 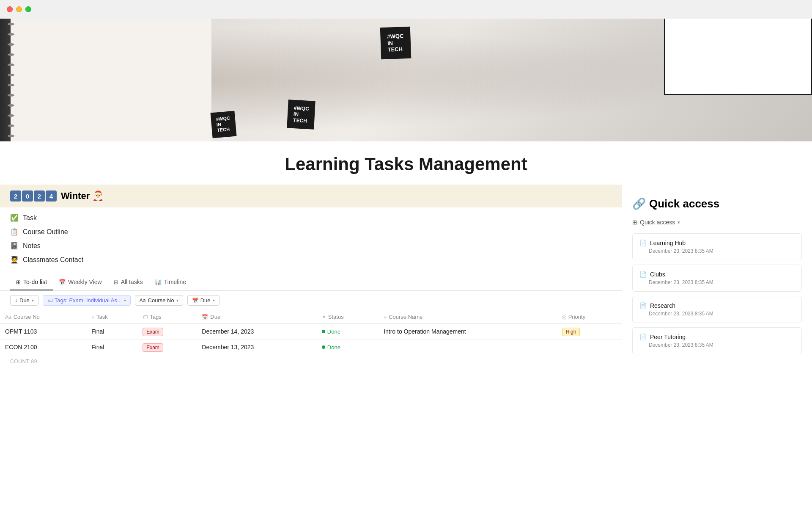 I want to click on qa-card-title-research: 📄 Research, so click(x=717, y=306).